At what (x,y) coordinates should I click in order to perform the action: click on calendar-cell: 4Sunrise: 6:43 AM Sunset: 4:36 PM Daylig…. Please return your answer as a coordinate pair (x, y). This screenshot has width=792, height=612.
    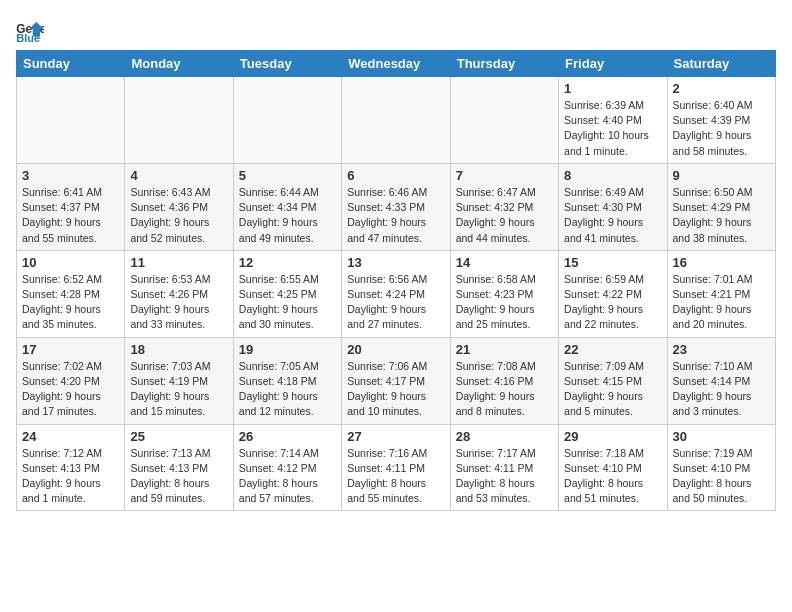
    Looking at the image, I should click on (179, 206).